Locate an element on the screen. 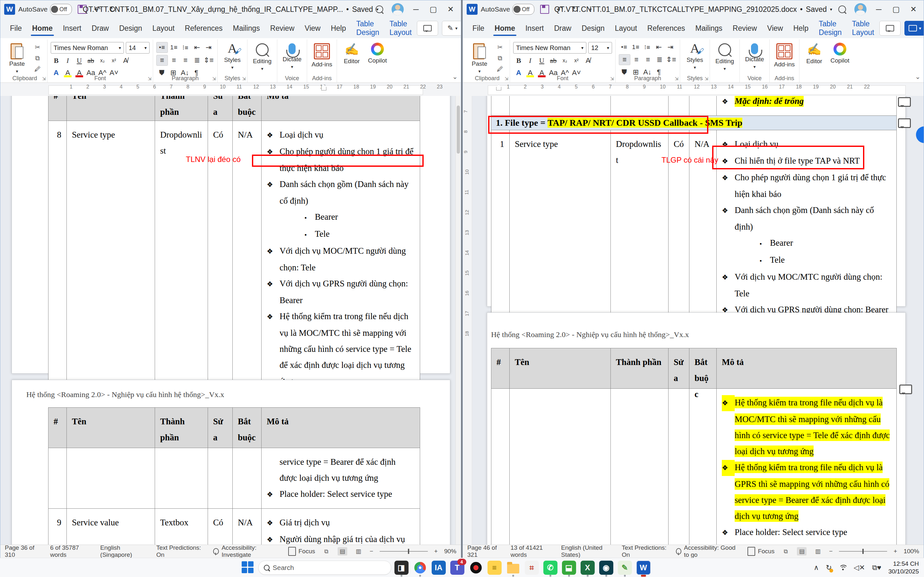 This screenshot has width=924, height=577. taskbar-app-chrome is located at coordinates (420, 568).